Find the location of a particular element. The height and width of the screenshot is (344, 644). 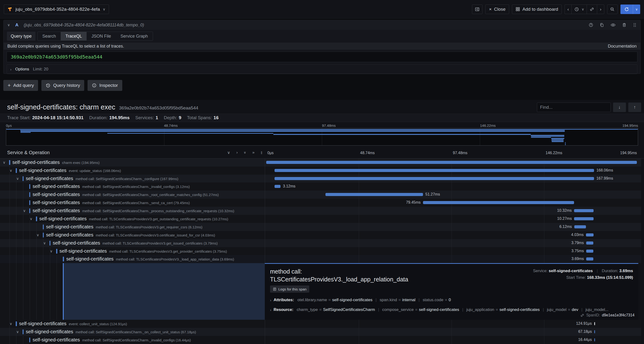

span-row: ∨self-signed-certificatesevent: collect_… is located at coordinates (320, 324).